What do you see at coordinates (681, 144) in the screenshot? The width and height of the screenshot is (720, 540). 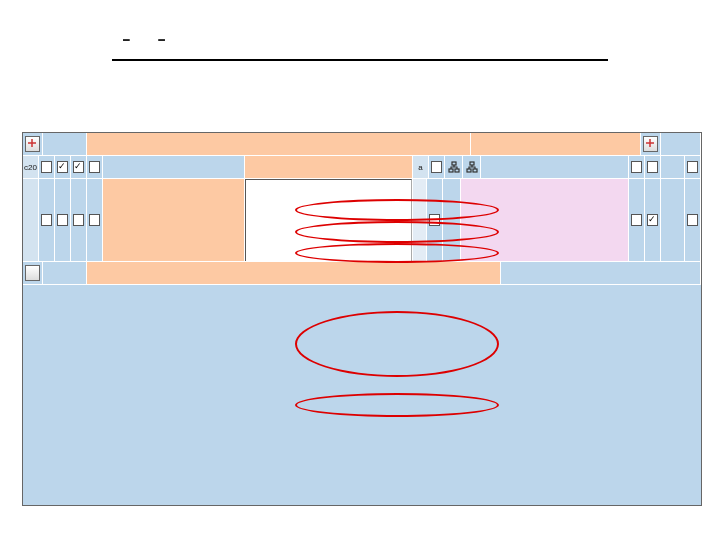 I see `record-right-label` at bounding box center [681, 144].